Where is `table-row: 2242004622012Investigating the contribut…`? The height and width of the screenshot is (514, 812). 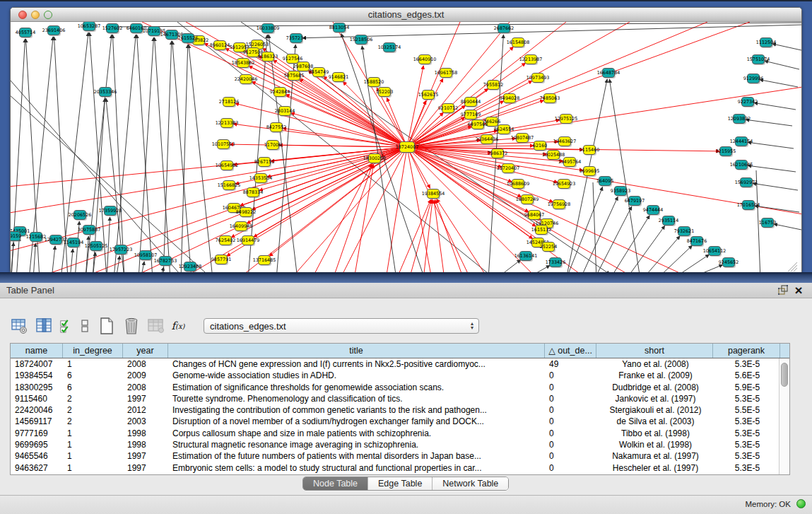
table-row: 2242004622012Investigating the contribut… is located at coordinates (400, 410).